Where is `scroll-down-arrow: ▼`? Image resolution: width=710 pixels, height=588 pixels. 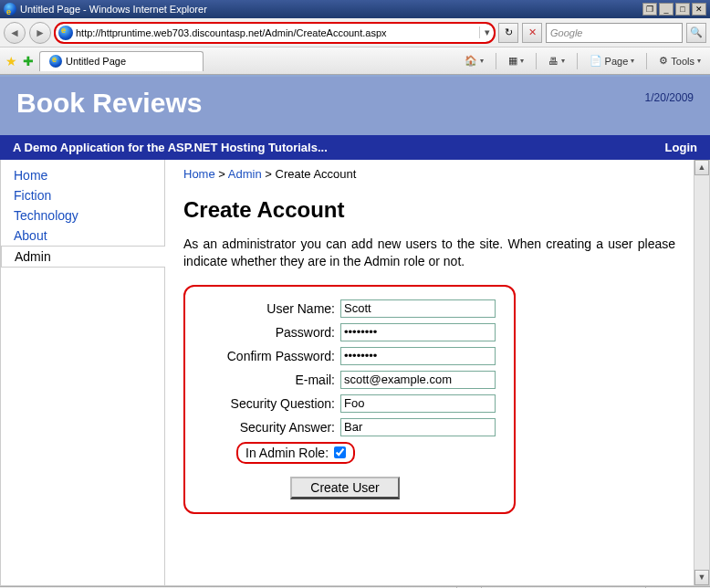
scroll-down-arrow: ▼ is located at coordinates (702, 577).